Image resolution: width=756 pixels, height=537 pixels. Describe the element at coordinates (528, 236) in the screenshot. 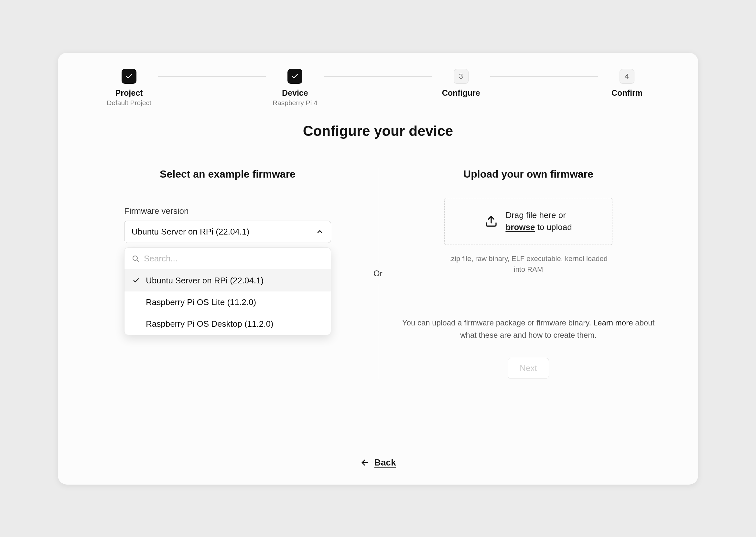

I see `upload-wrap: Drag file here or browse to upload .zip …` at that location.